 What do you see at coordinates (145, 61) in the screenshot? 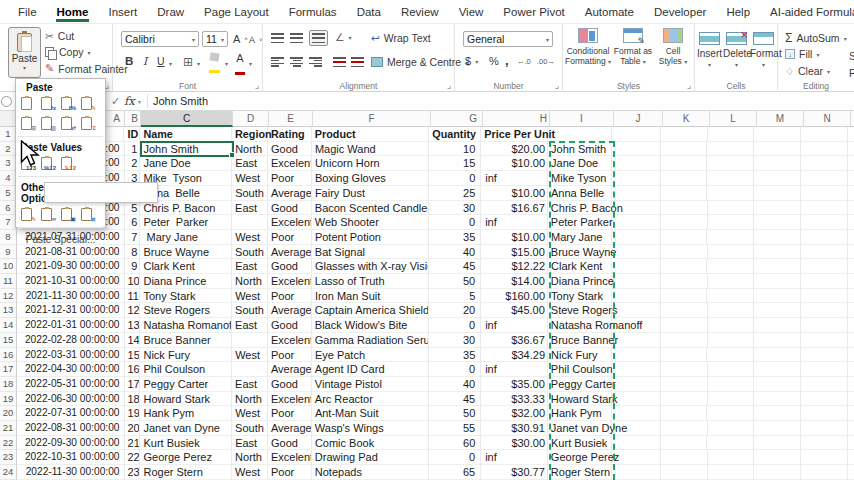
I see `italic-button: I` at bounding box center [145, 61].